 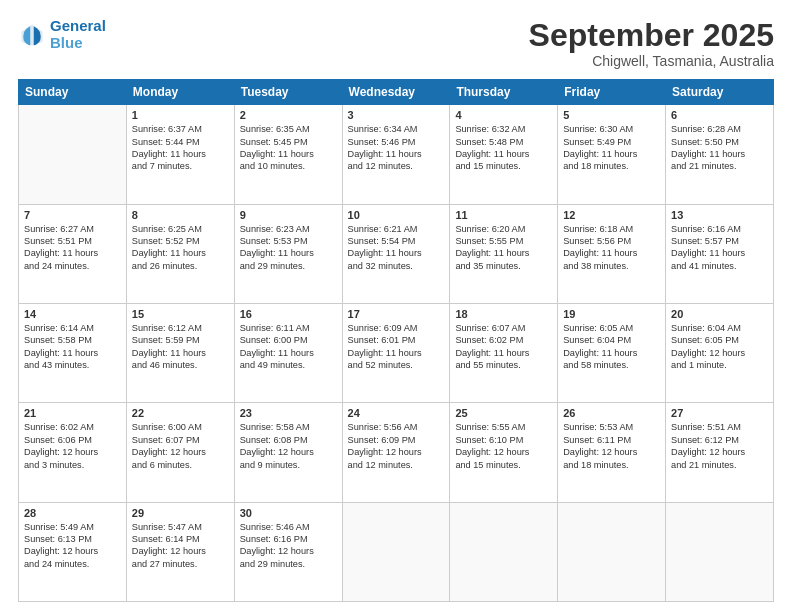 What do you see at coordinates (73, 552) in the screenshot?
I see `table-row: 28Sunrise: 5:49 AMSunset: 6:13 PMDayligh…` at bounding box center [73, 552].